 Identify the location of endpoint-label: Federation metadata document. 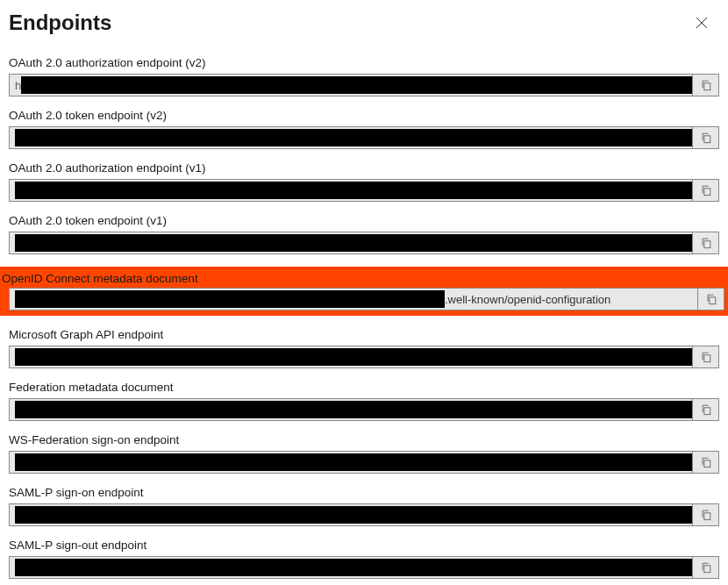
(364, 388).